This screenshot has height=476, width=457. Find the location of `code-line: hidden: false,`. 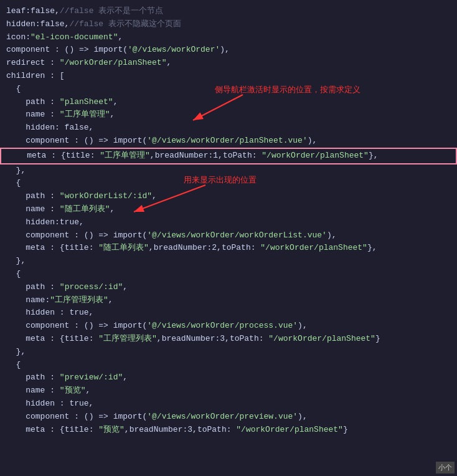

code-line: hidden: false, is located at coordinates (228, 128).